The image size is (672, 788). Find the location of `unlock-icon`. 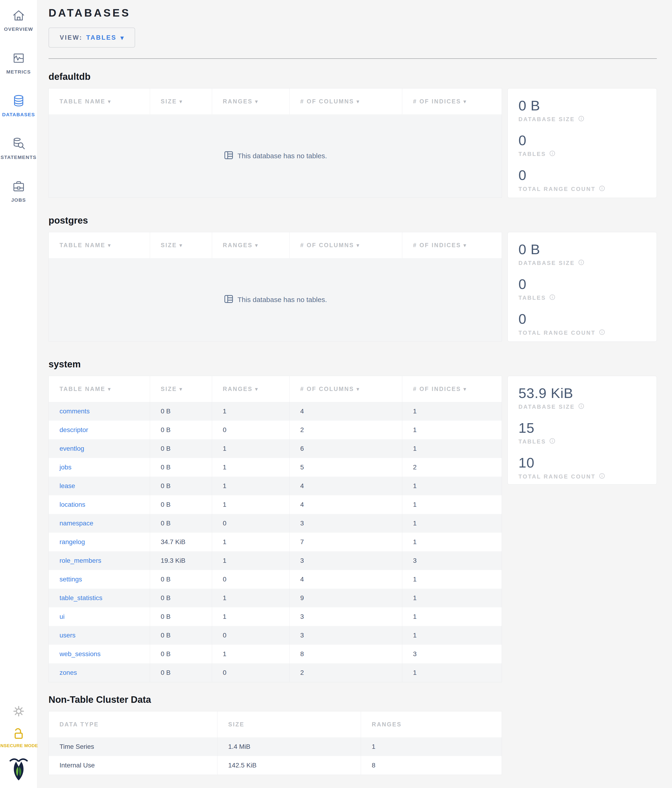

unlock-icon is located at coordinates (19, 734).